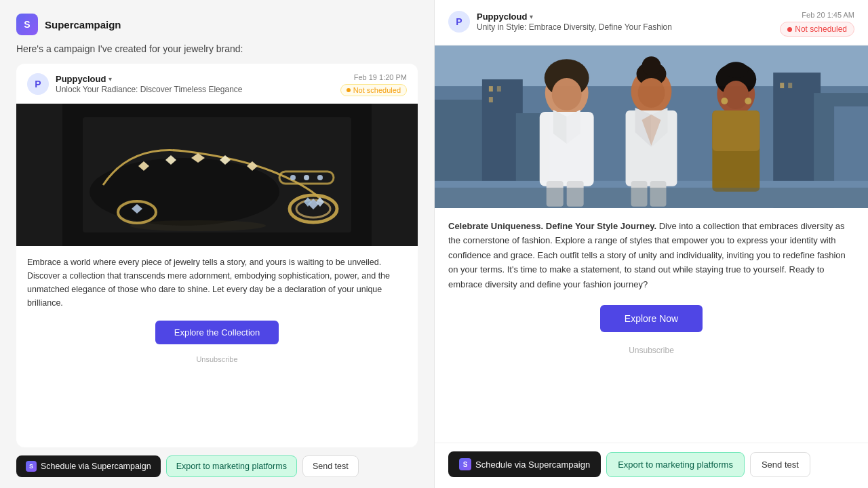  Describe the element at coordinates (574, 27) in the screenshot. I see `subject-line-right: Unity in Style: Embrace Diversity, Defin…` at that location.